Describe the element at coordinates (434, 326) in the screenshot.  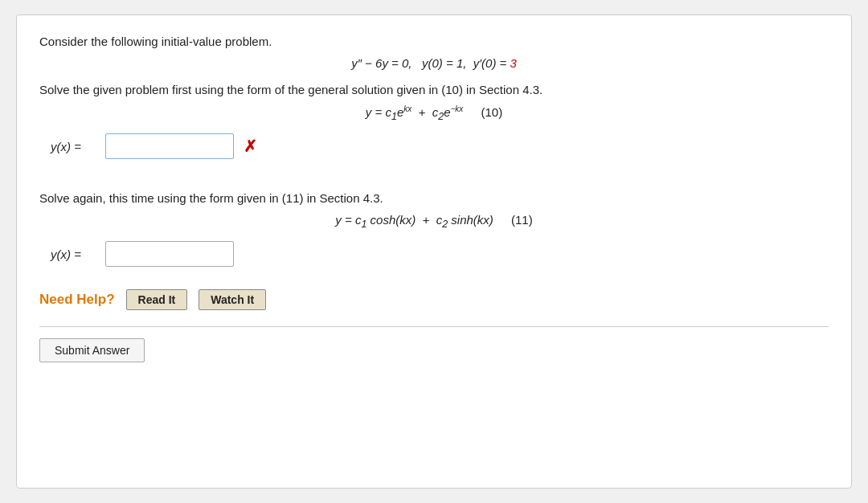
I see `divider` at that location.